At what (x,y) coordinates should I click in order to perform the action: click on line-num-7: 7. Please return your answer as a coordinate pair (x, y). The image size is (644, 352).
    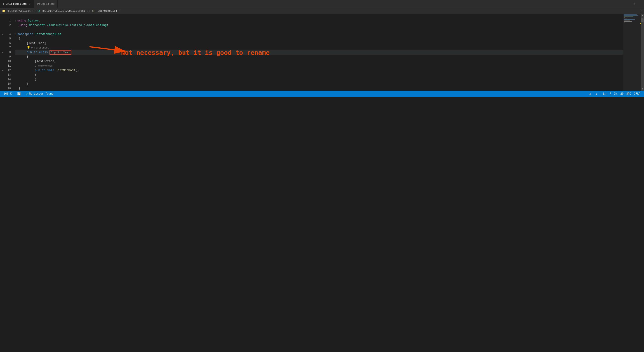
    Looking at the image, I should click on (8, 48).